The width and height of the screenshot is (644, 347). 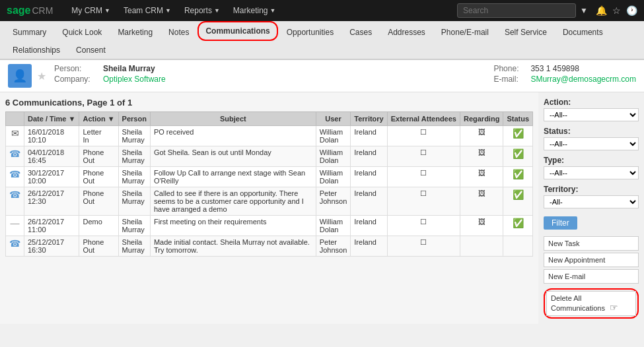 What do you see at coordinates (591, 115) in the screenshot?
I see `action-filter-select: --All--` at bounding box center [591, 115].